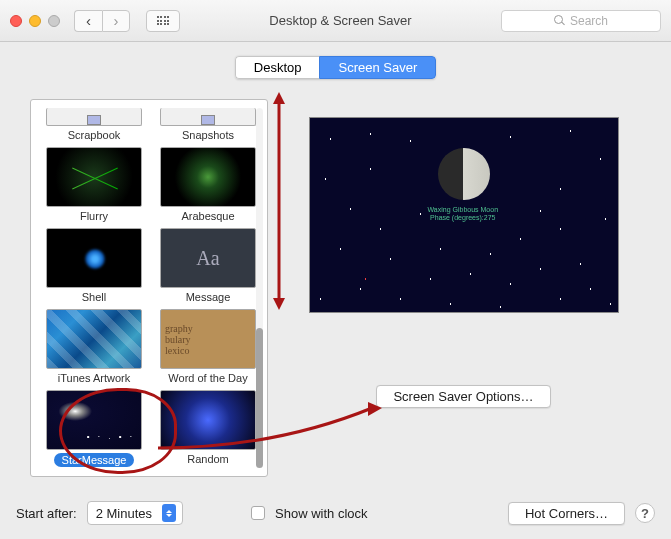 The image size is (671, 539). What do you see at coordinates (463, 396) in the screenshot?
I see `screensaver-options-button: Screen Saver Options…` at bounding box center [463, 396].